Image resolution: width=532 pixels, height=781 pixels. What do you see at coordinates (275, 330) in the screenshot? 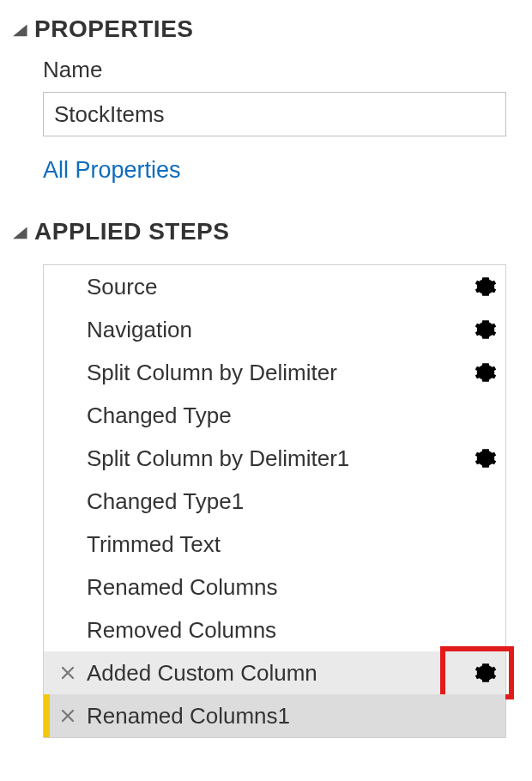
I see `applied-step-row: Navigation` at bounding box center [275, 330].